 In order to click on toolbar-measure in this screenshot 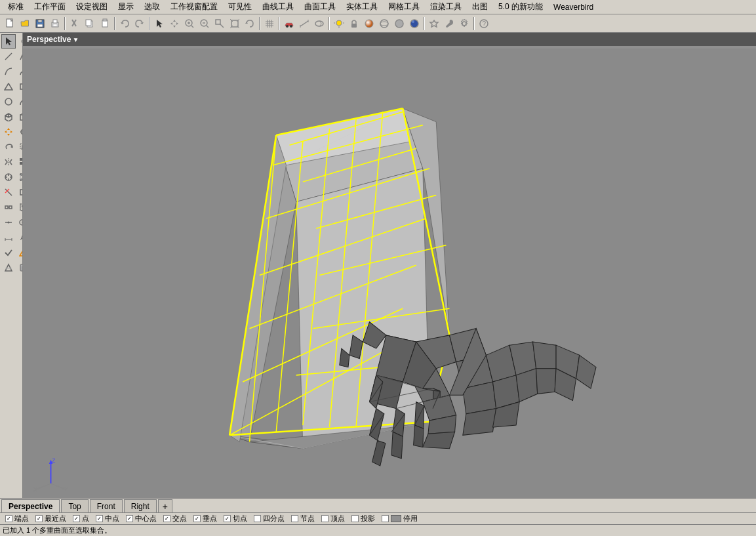, I will do `click(304, 24)`.